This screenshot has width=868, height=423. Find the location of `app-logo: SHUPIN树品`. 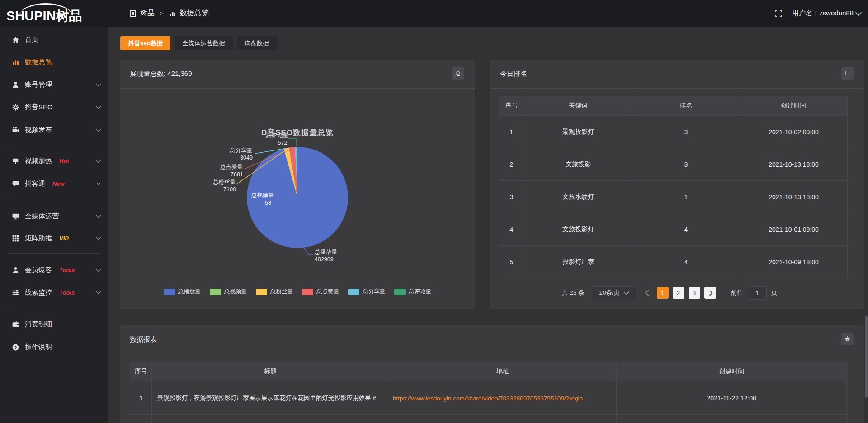

app-logo: SHUPIN树品 is located at coordinates (56, 14).